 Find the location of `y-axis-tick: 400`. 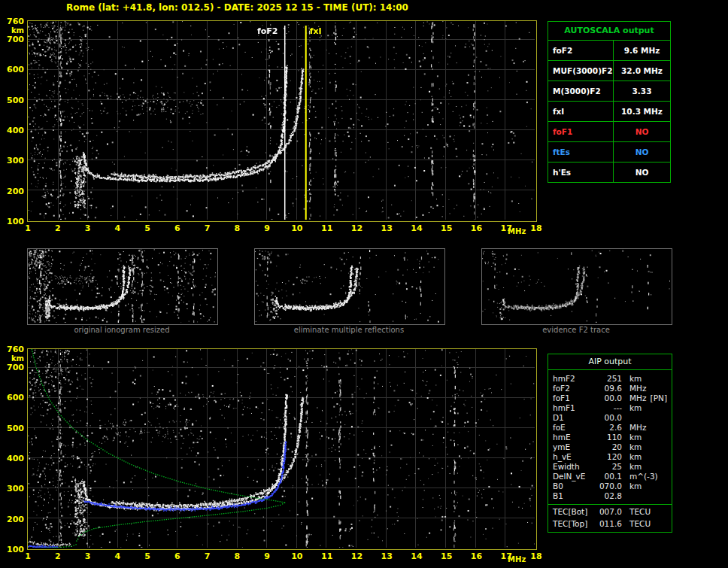

y-axis-tick: 400 is located at coordinates (13, 459).